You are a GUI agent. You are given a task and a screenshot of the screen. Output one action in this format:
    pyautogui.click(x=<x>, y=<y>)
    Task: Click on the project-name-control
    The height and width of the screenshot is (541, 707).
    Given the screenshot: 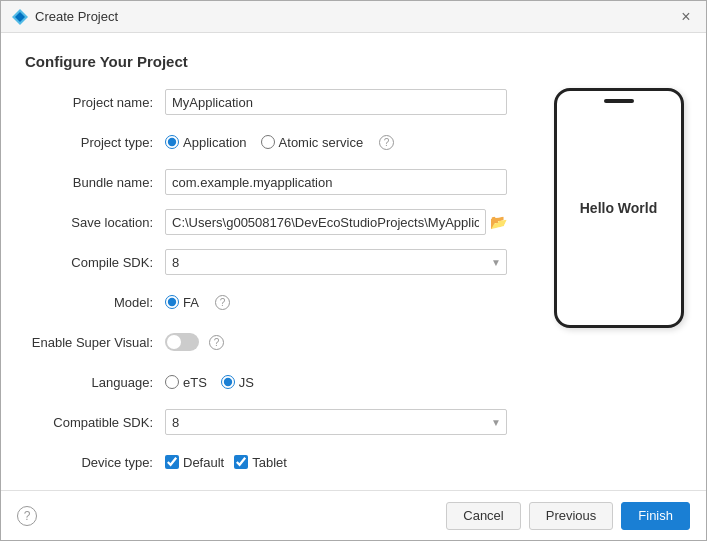 What is the action you would take?
    pyautogui.click(x=336, y=102)
    